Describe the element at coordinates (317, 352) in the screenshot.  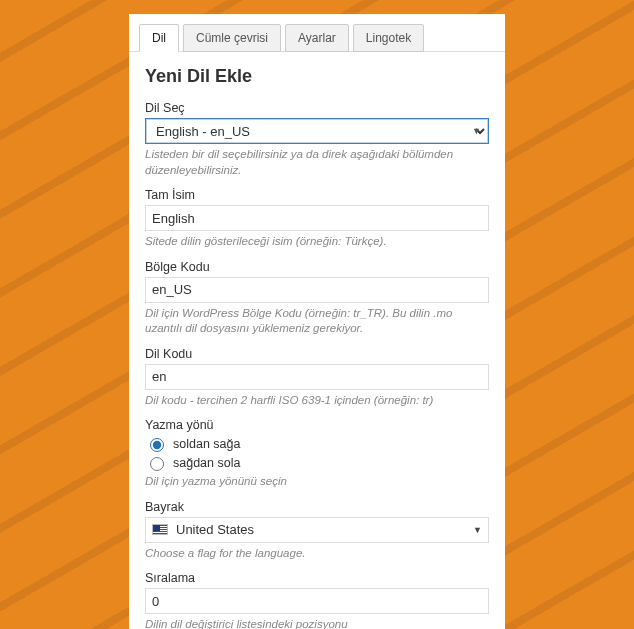
I see `label-dil-kodu: Dil Kodu` at that location.